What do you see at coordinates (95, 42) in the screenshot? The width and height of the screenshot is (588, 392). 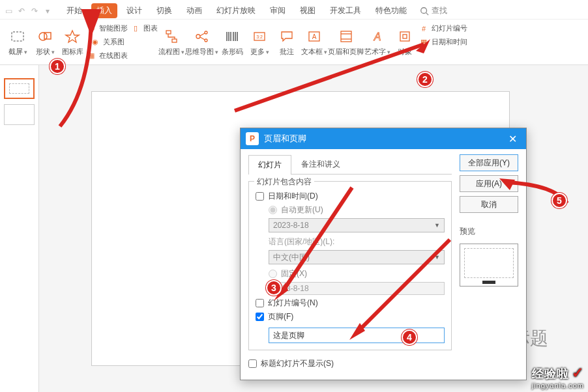 I see `relation-icon: ◉` at bounding box center [95, 42].